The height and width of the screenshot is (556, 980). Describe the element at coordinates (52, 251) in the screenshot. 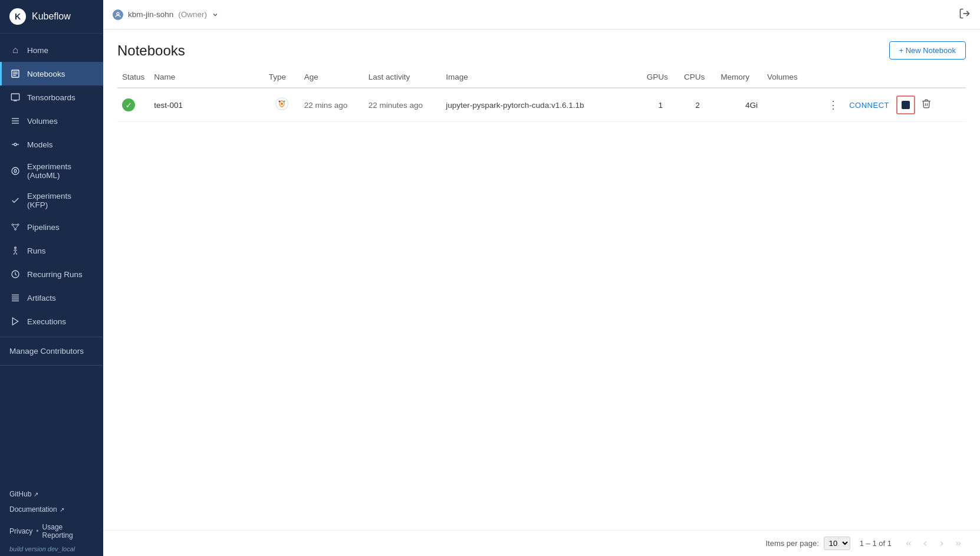

I see `sidebar-item-runs: Runs` at that location.